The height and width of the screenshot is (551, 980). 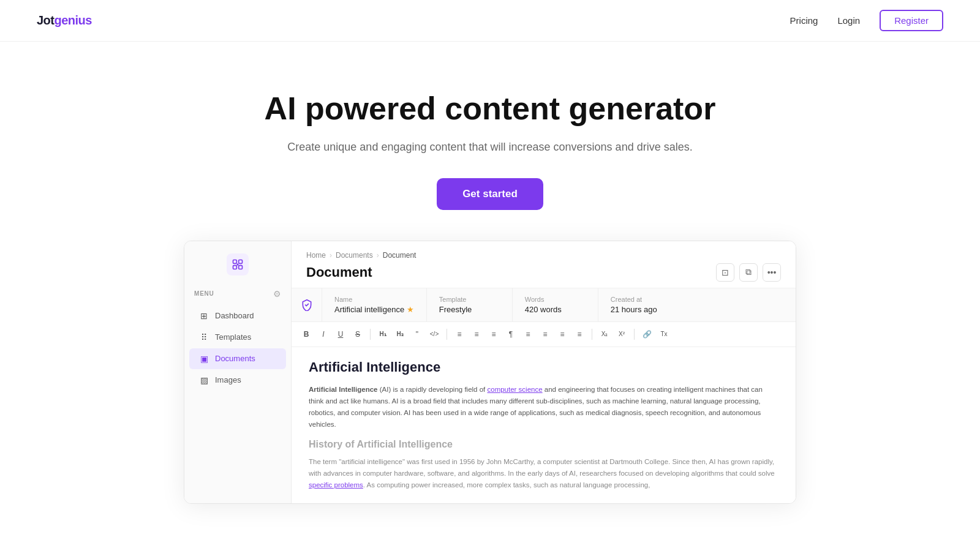 I want to click on sidebar-item-templates: ⠿ Templates, so click(x=238, y=337).